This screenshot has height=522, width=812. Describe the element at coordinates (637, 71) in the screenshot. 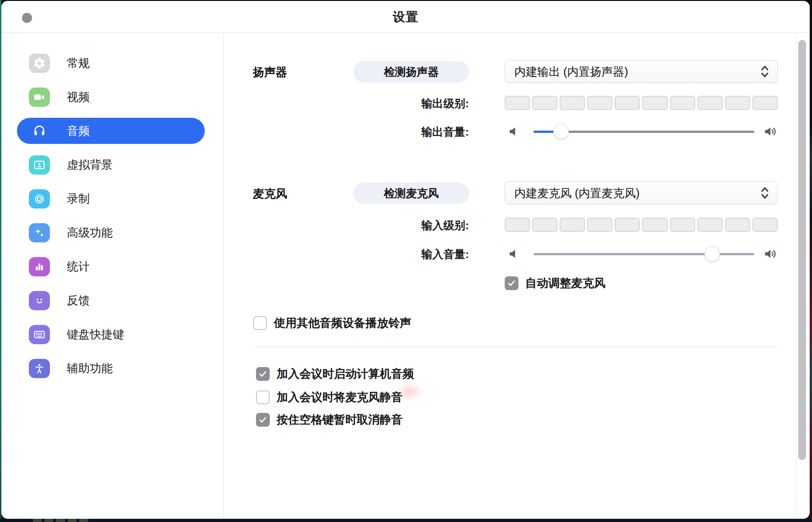

I see `speaker-device-value: 内建输出 (内置扬声器)` at that location.